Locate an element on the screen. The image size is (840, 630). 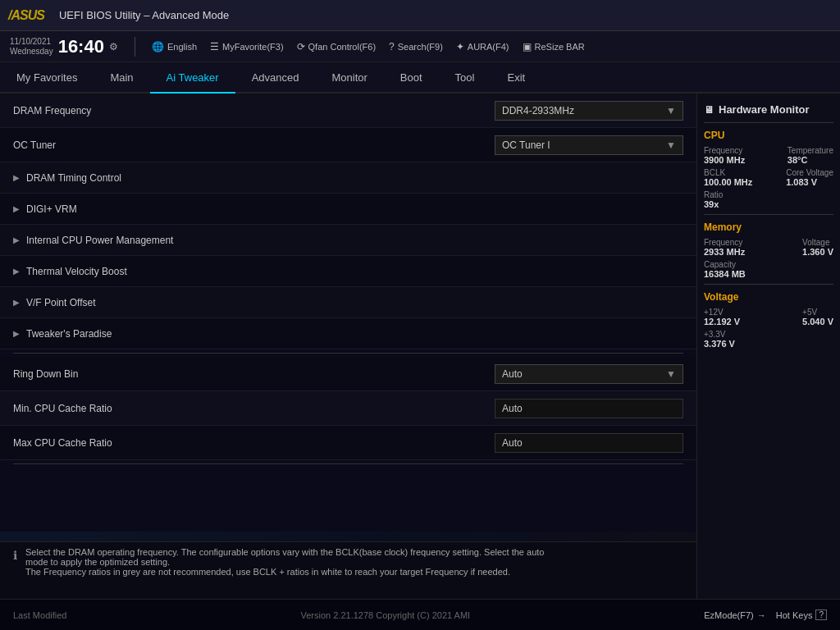
bclk-value: 100.00 MHz is located at coordinates (728, 182).